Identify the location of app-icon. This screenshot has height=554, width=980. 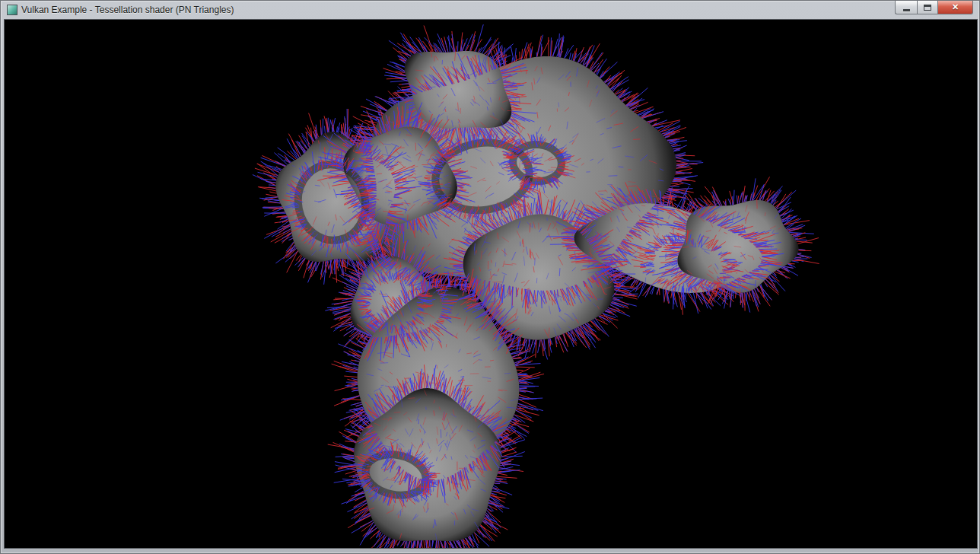
(12, 10).